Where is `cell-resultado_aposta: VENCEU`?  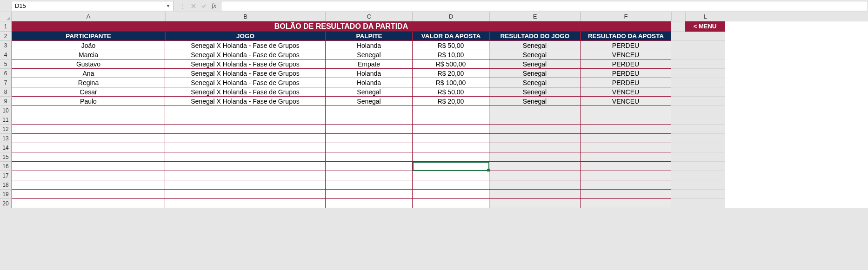 cell-resultado_aposta: VENCEU is located at coordinates (626, 55).